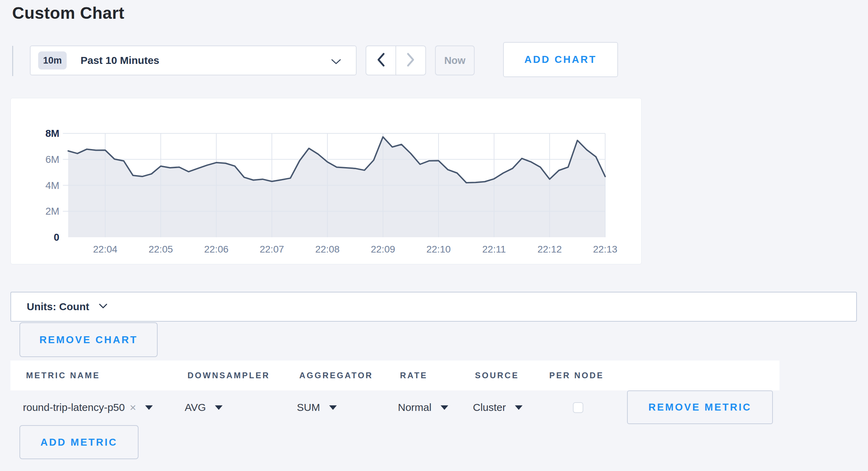  What do you see at coordinates (337, 187) in the screenshot?
I see `chart-area-fill` at bounding box center [337, 187].